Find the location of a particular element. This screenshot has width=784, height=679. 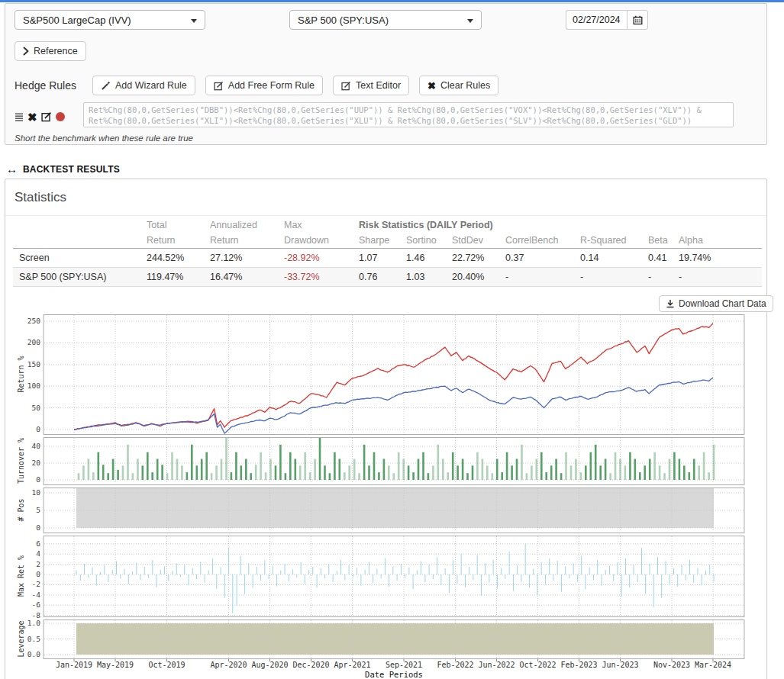

svg-text: -2 is located at coordinates (37, 584).